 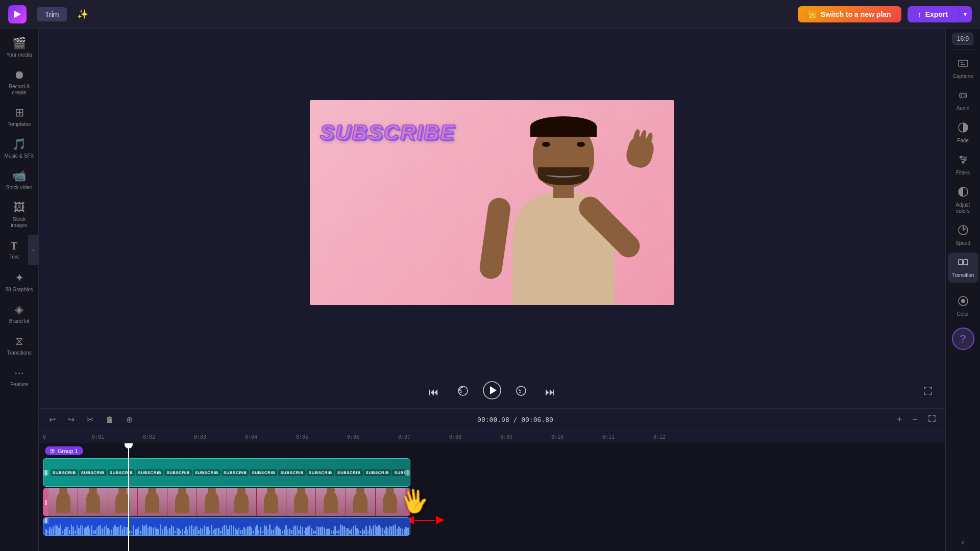 What do you see at coordinates (963, 267) in the screenshot?
I see `right-sidebar-item-transition: Transition` at bounding box center [963, 267].